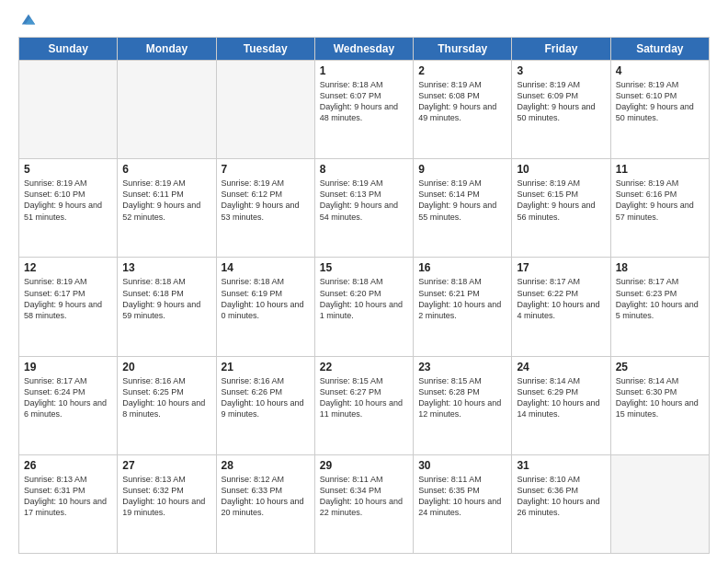 The image size is (728, 563). Describe the element at coordinates (462, 268) in the screenshot. I see `day-number: 16` at that location.